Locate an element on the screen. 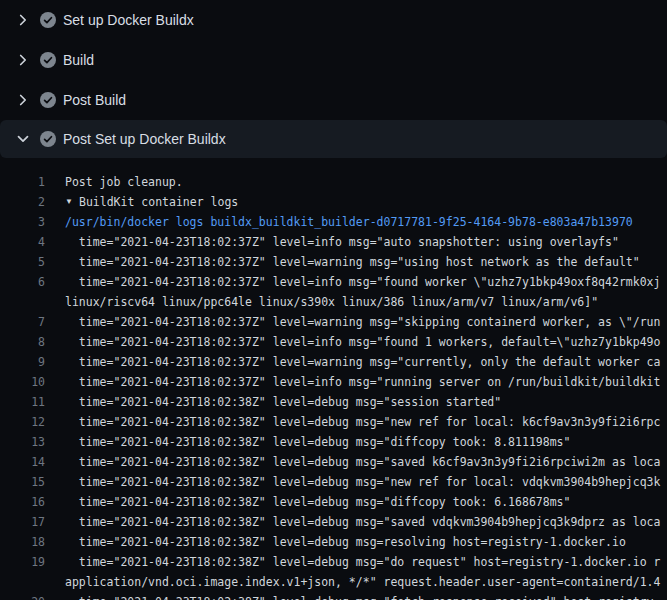 Image resolution: width=667 pixels, height=600 pixels. log-line: 19 time="2021-04-23T18:02:38Z" level=deb… is located at coordinates (334, 572).